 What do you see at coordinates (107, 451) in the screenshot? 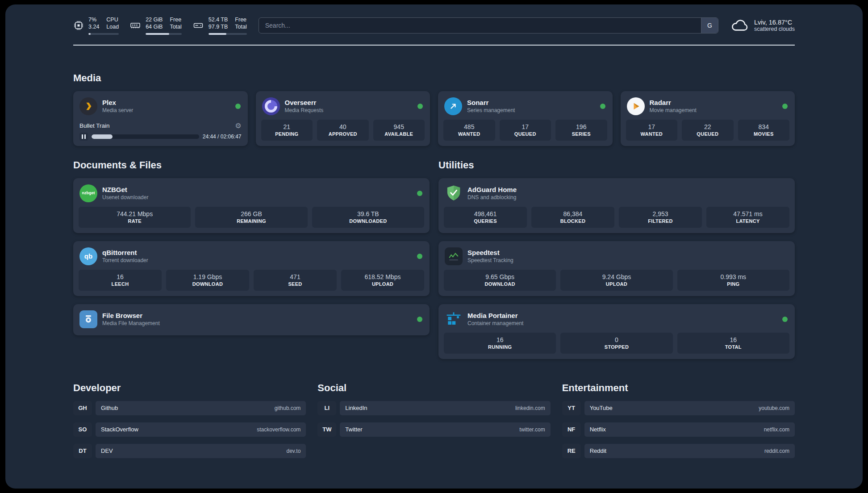
I see `link-name: DEV` at bounding box center [107, 451].